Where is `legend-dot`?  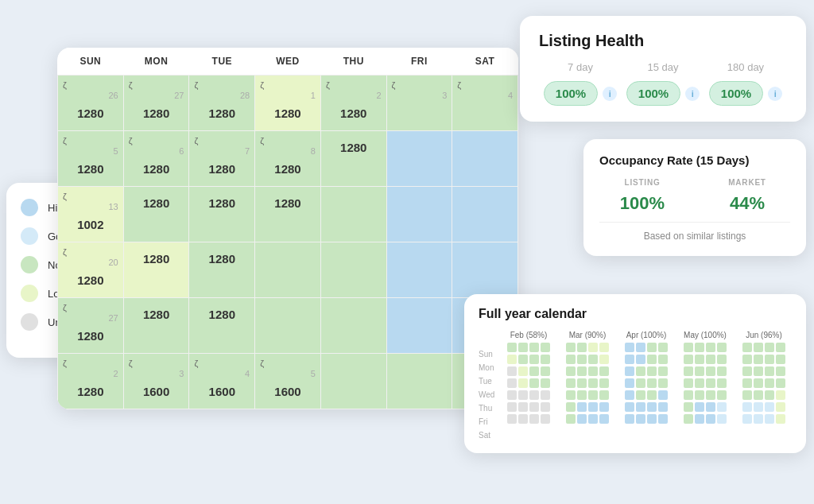 legend-dot is located at coordinates (29, 322).